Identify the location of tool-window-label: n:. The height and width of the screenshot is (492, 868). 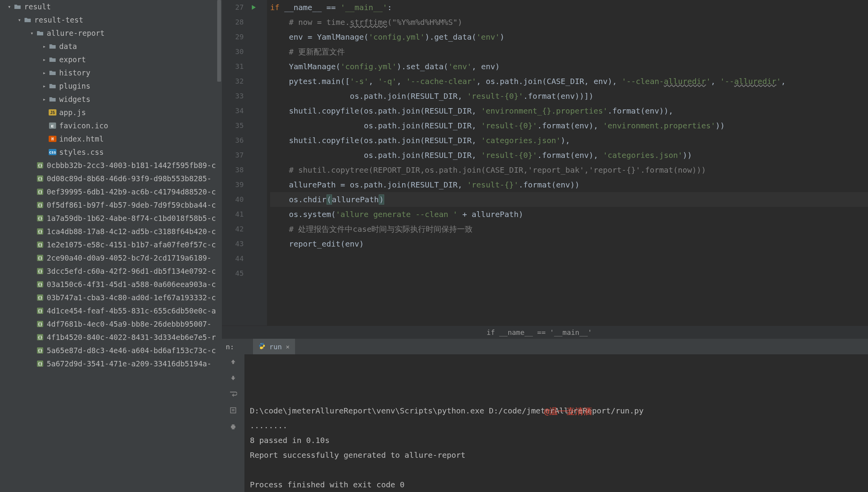
(230, 347).